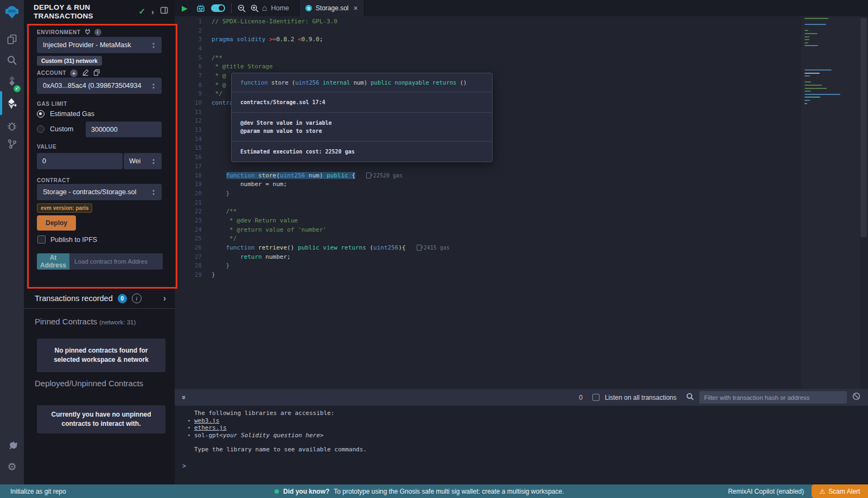 The image size is (868, 498). What do you see at coordinates (165, 298) in the screenshot?
I see `transactions-expand-icon: ›` at bounding box center [165, 298].